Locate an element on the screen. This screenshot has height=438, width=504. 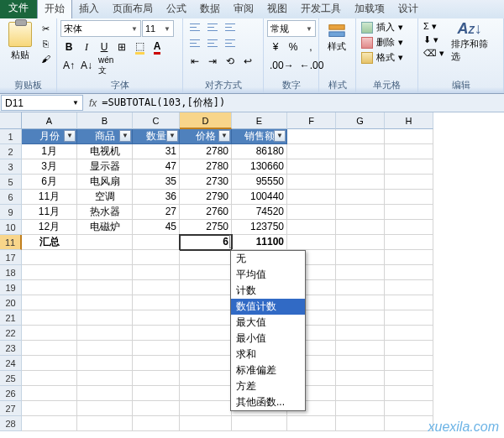
tab-dev: 开发工具 is located at coordinates (321, 9).